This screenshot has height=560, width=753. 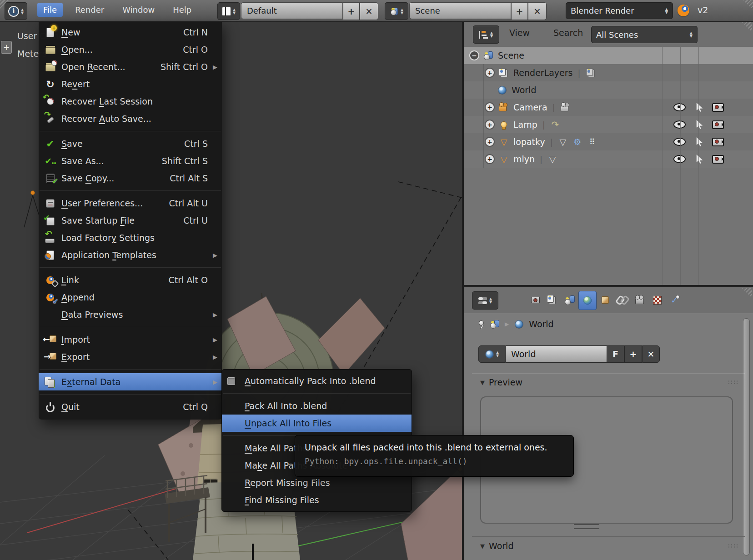 What do you see at coordinates (556, 354) in the screenshot?
I see `datablock-name-field: World` at bounding box center [556, 354].